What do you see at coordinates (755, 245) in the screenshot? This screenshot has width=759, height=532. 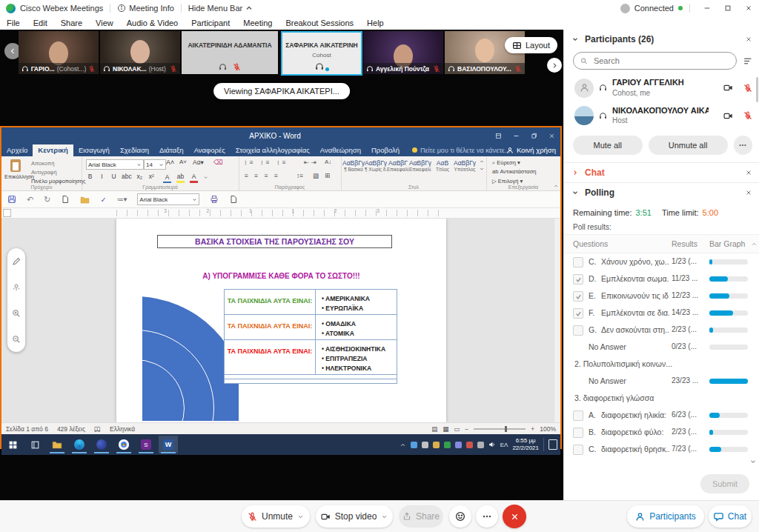 I see `scroll-up-icon` at bounding box center [755, 245].